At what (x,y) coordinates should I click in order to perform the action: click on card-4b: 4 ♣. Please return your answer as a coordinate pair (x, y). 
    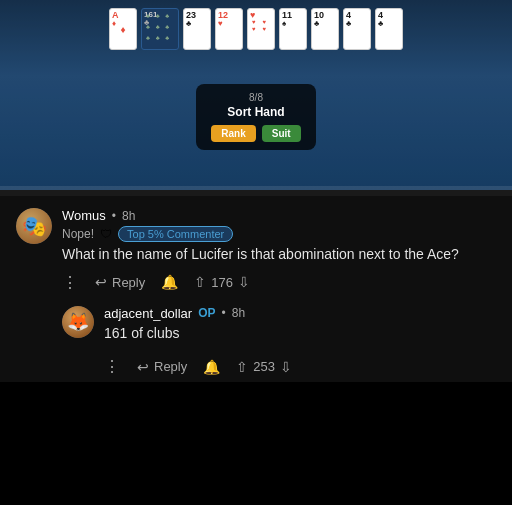
    Looking at the image, I should click on (389, 29).